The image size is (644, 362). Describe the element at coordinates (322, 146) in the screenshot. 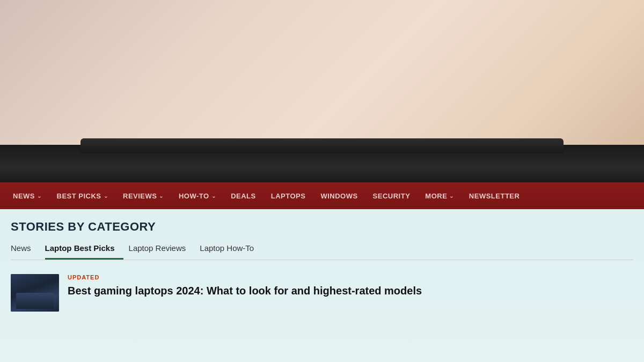

I see `laptop-top-edge` at that location.